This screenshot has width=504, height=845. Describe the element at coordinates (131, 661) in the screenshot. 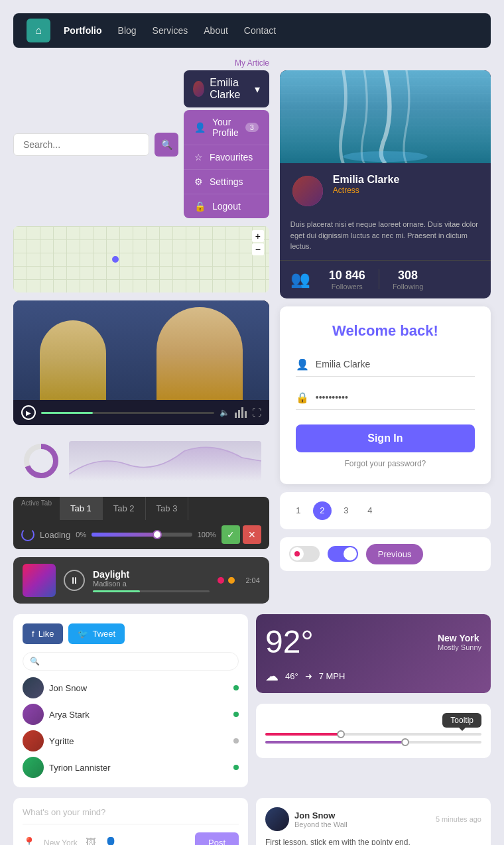

I see `contact-search-input` at that location.